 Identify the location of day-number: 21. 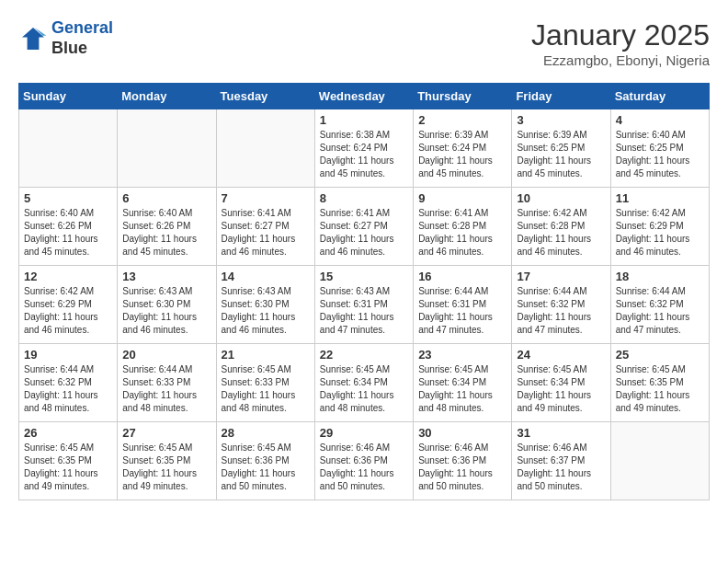
(266, 355).